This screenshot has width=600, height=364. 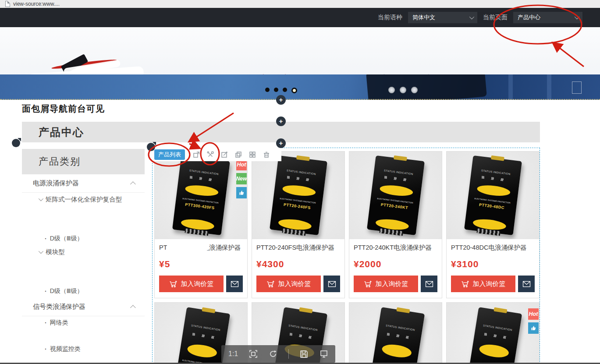 What do you see at coordinates (324, 354) in the screenshot?
I see `device-preview-icon` at bounding box center [324, 354].